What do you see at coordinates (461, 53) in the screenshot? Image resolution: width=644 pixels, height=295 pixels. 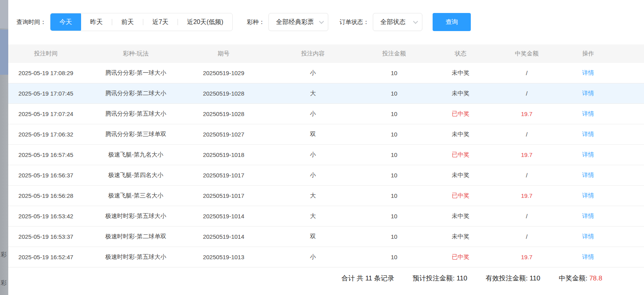 I see `col-header-status: 状态` at bounding box center [461, 53].